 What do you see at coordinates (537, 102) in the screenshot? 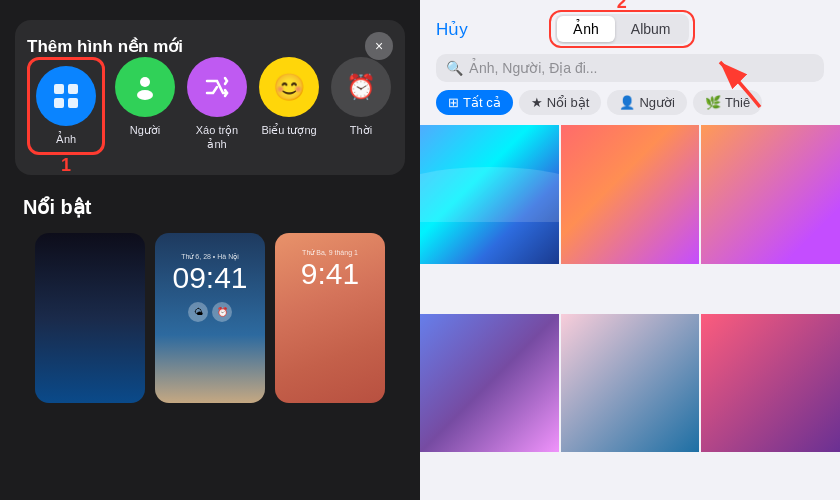
I see `star-icon: ★` at bounding box center [537, 102].